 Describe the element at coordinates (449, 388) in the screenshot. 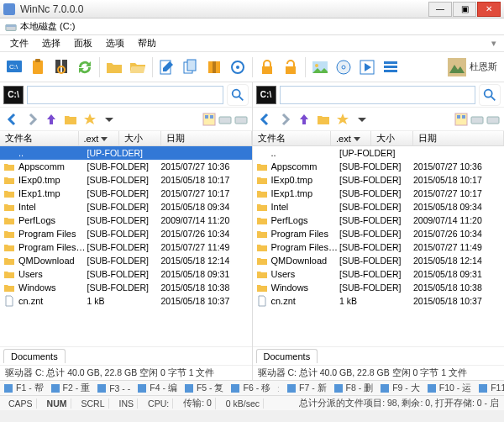

I see `fkey-f10: F10 - 运` at that location.